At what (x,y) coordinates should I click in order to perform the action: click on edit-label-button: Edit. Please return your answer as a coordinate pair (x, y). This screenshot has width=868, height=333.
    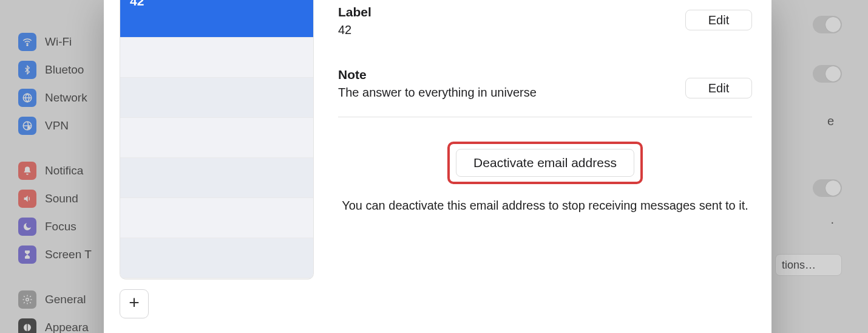
    Looking at the image, I should click on (719, 20).